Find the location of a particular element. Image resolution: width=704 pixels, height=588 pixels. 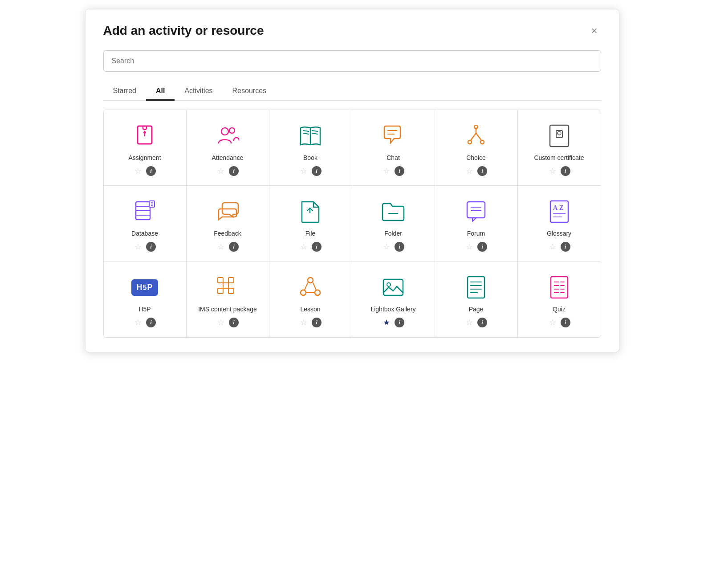

lightbox-info: i is located at coordinates (399, 323).